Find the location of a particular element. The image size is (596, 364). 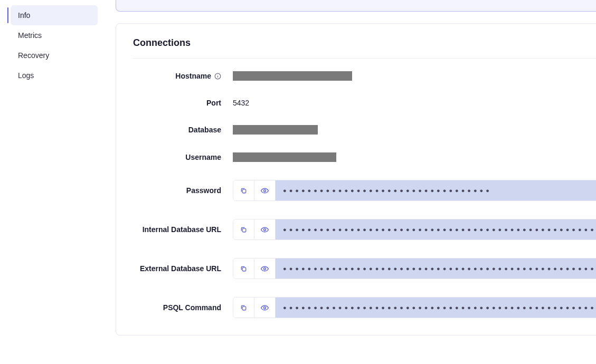

info-icon is located at coordinates (217, 76).